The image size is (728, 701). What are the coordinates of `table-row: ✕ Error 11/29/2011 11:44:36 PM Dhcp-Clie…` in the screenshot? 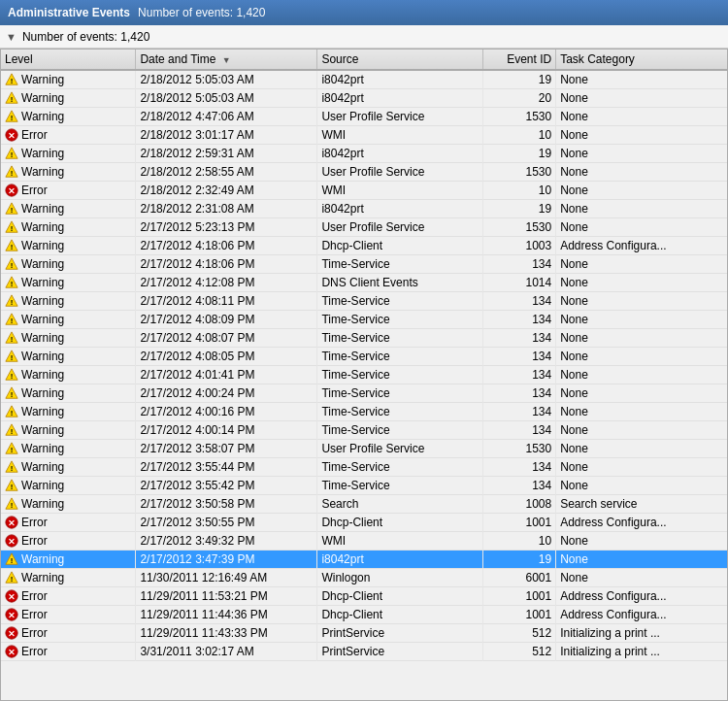 It's located at (364, 616).